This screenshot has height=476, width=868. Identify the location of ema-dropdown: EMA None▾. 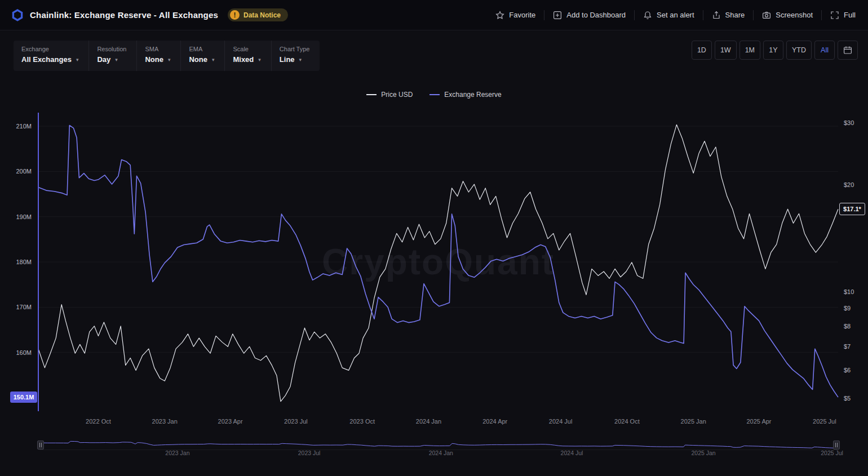
(203, 56).